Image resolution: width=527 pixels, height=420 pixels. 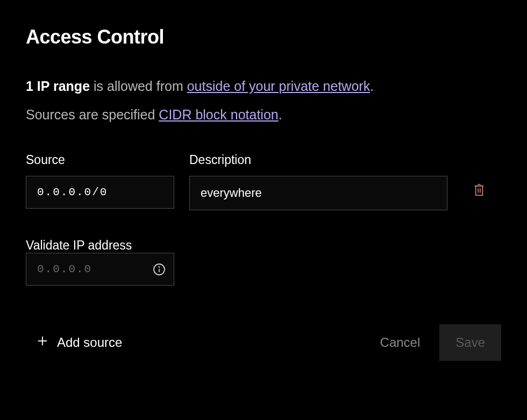 What do you see at coordinates (479, 190) in the screenshot?
I see `delete-row-button` at bounding box center [479, 190].